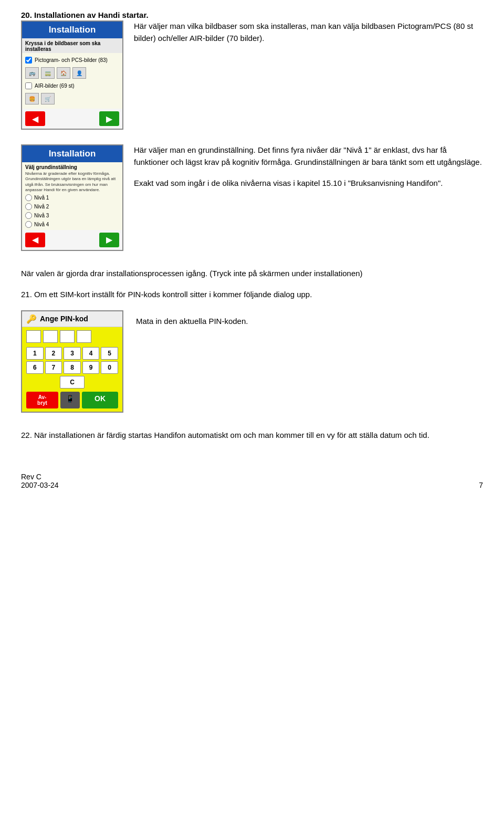  I want to click on key-icon: 🔑, so click(32, 319).